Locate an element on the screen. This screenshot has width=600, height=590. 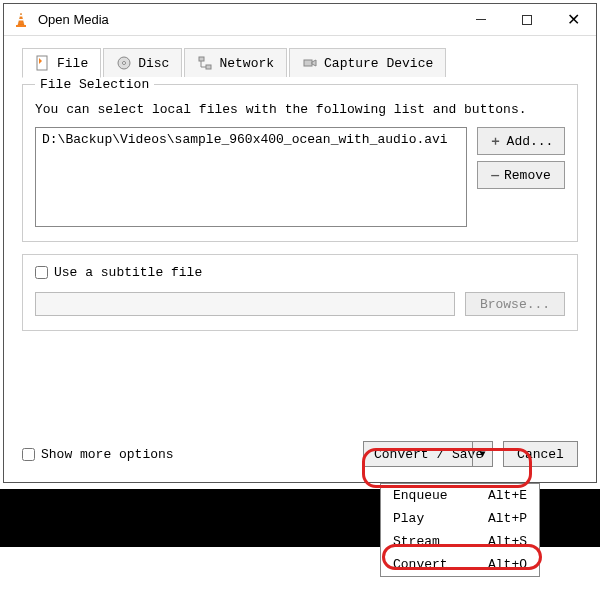
minimize-button is located at coordinates (481, 20).